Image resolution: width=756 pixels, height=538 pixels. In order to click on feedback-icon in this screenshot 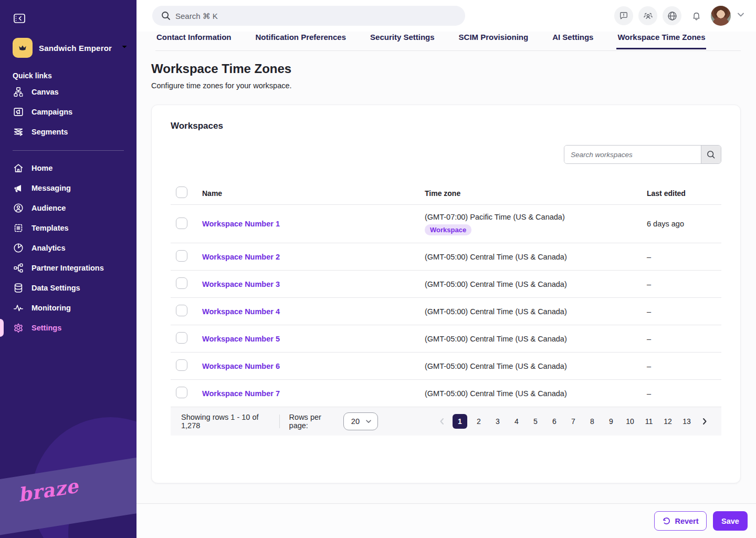, I will do `click(624, 16)`.